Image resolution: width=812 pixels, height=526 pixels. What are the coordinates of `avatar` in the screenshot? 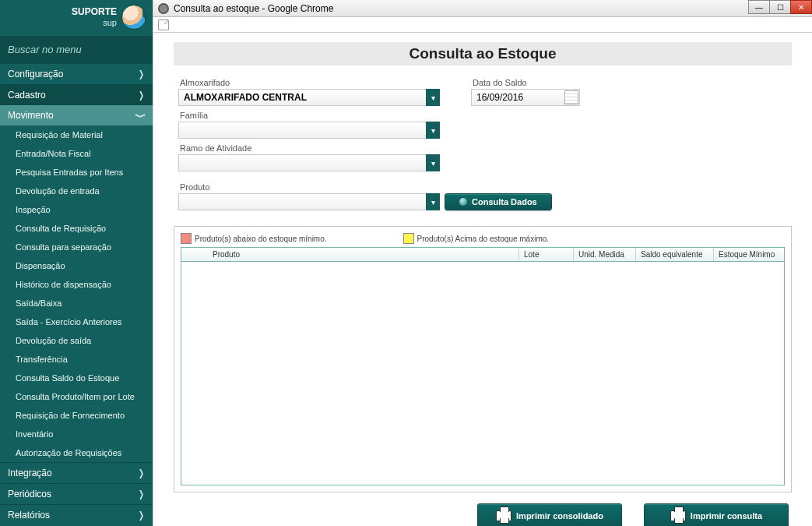 It's located at (134, 17).